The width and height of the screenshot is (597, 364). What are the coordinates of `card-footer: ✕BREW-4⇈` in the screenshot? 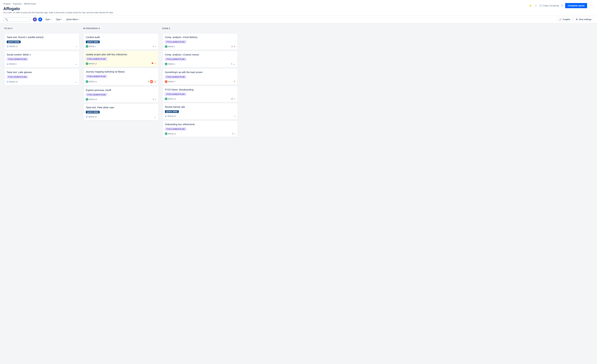 It's located at (200, 82).